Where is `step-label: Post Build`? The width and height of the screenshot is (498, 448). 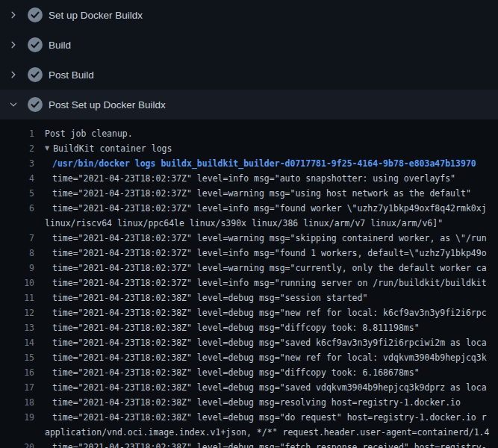 step-label: Post Build is located at coordinates (72, 75).